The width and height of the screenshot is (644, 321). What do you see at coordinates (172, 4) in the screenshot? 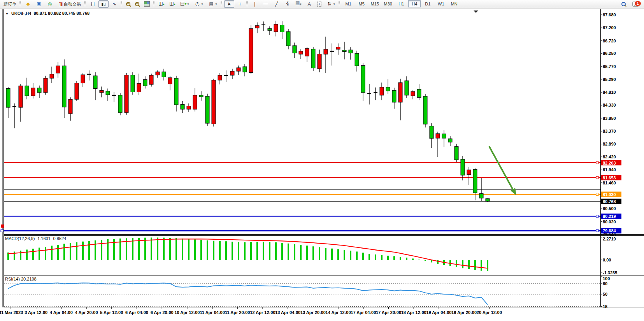
I see `profile-next-icon: ◫▴` at bounding box center [172, 4].